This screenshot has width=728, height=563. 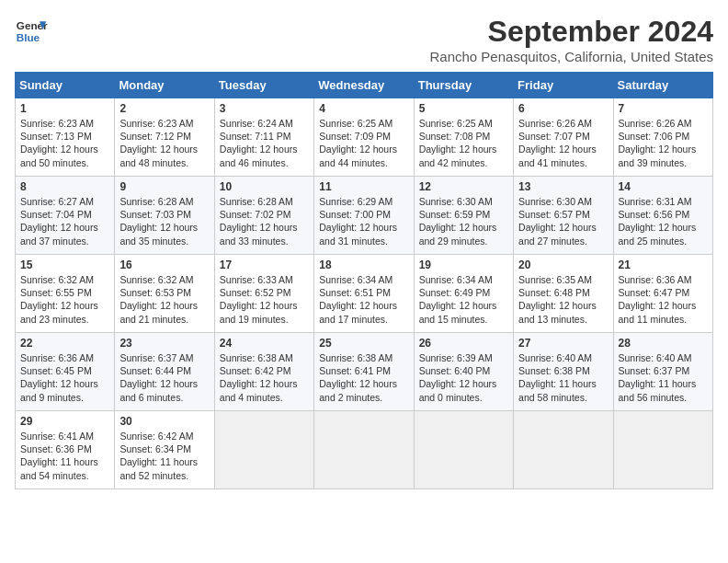 What do you see at coordinates (463, 397) in the screenshot?
I see `day-info-line: and 0 minutes.` at bounding box center [463, 397].